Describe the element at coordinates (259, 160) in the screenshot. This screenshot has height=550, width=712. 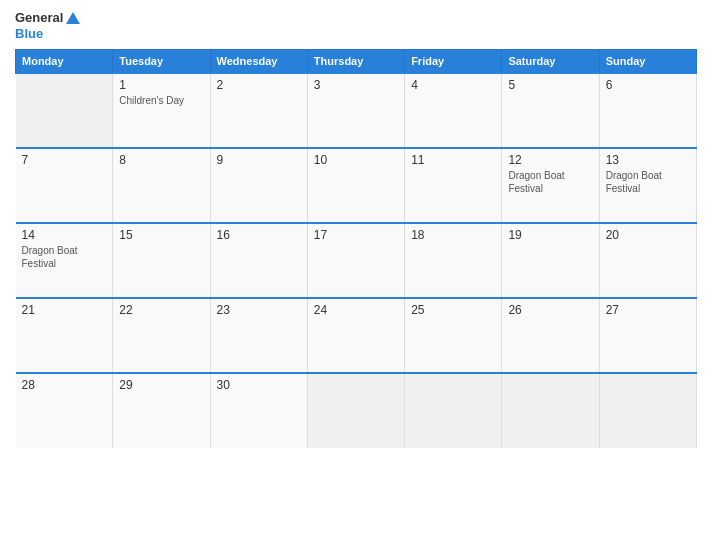
I see `day-number: 9` at that location.